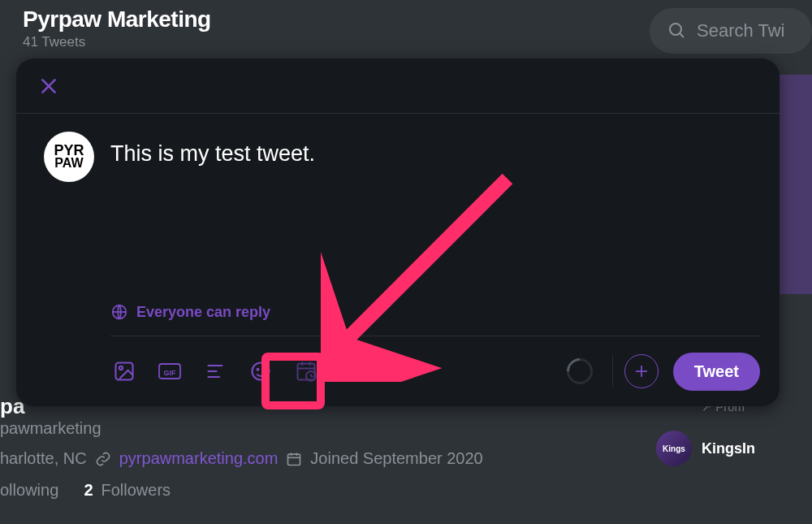 The width and height of the screenshot is (812, 524). What do you see at coordinates (49, 86) in the screenshot?
I see `close-icon` at bounding box center [49, 86].